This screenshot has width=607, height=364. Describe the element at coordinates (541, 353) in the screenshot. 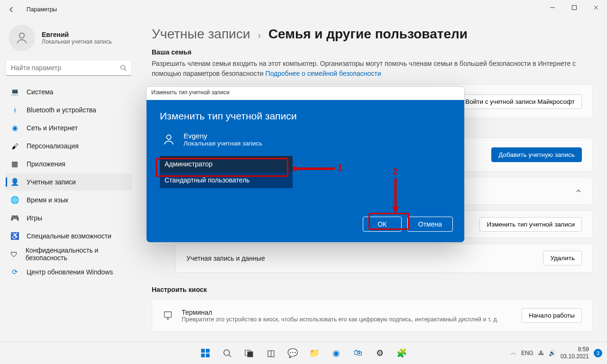

I see `network-icon: 🖧` at that location.